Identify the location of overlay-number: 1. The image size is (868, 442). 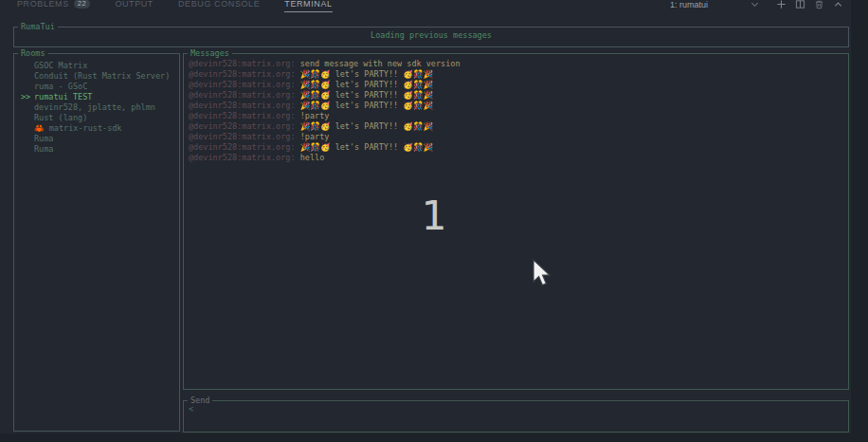
(434, 216).